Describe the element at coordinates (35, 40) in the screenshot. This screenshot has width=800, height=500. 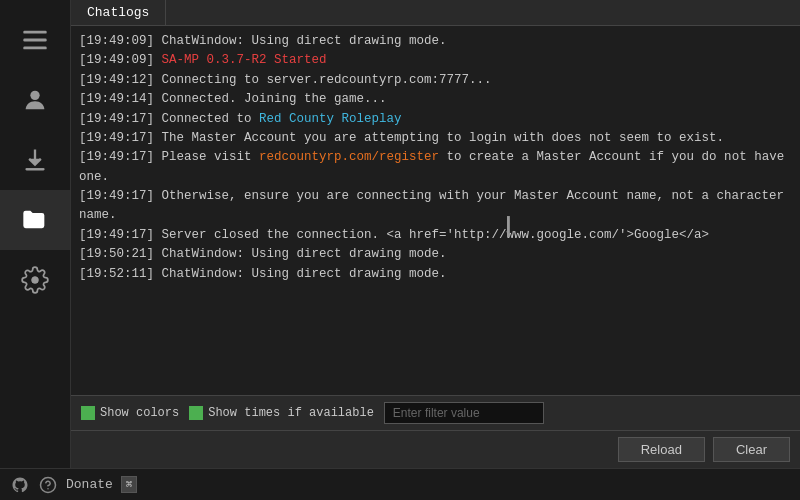
I see `menu-icon` at that location.